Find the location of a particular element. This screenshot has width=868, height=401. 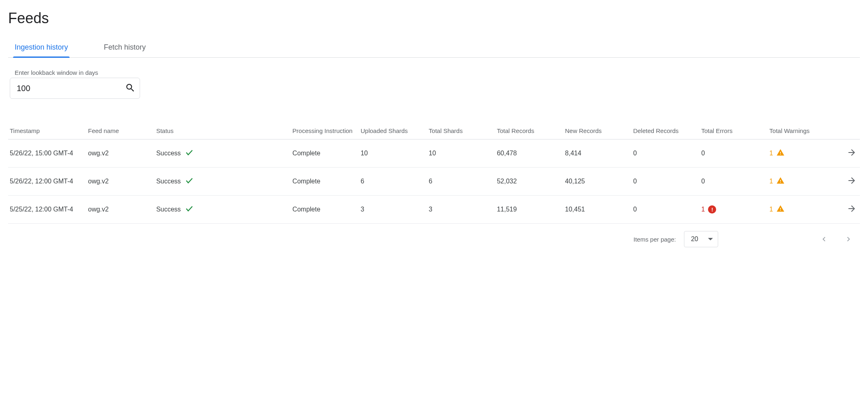

items-per-page-select: 20 is located at coordinates (701, 239).